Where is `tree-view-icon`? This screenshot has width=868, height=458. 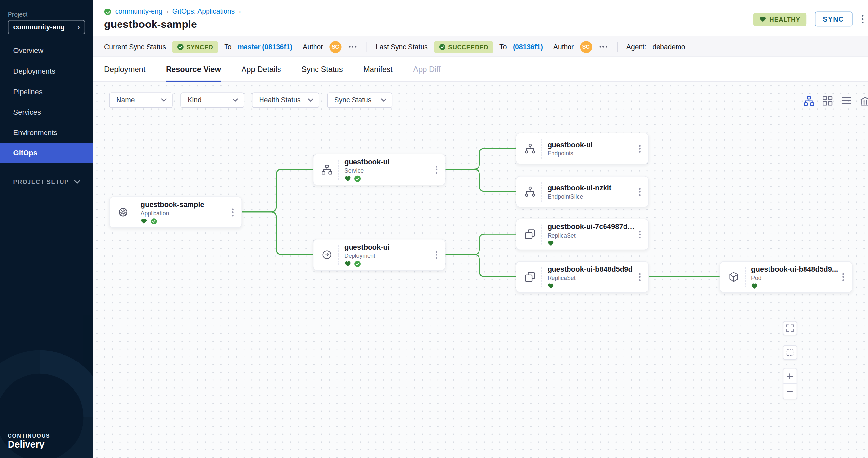 tree-view-icon is located at coordinates (809, 101).